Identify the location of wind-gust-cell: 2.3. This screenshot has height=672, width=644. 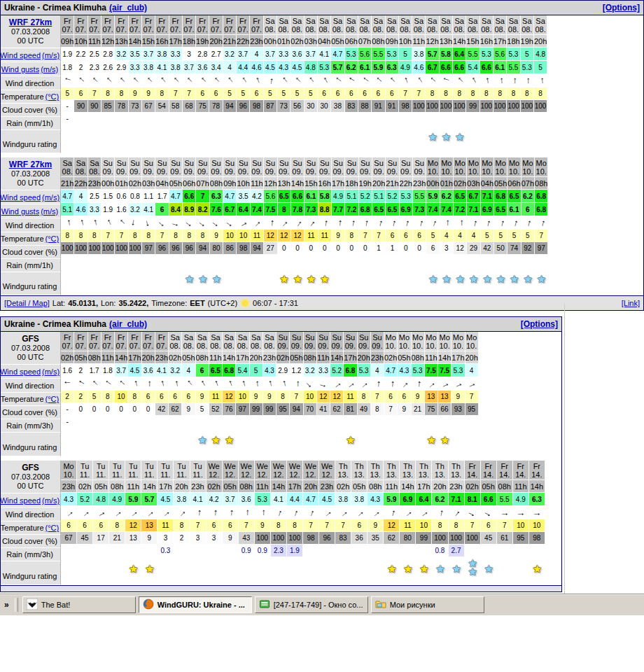
(95, 67).